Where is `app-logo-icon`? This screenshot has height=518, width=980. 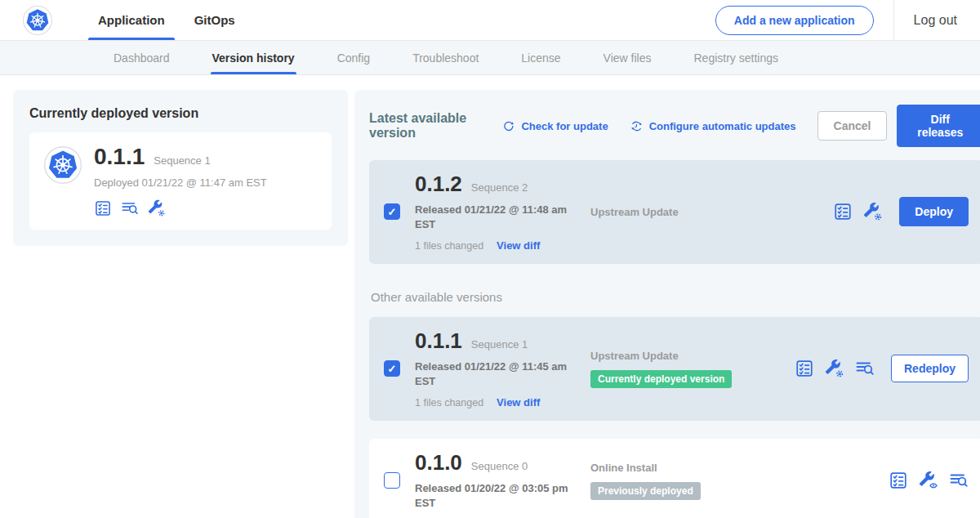
app-logo-icon is located at coordinates (63, 165).